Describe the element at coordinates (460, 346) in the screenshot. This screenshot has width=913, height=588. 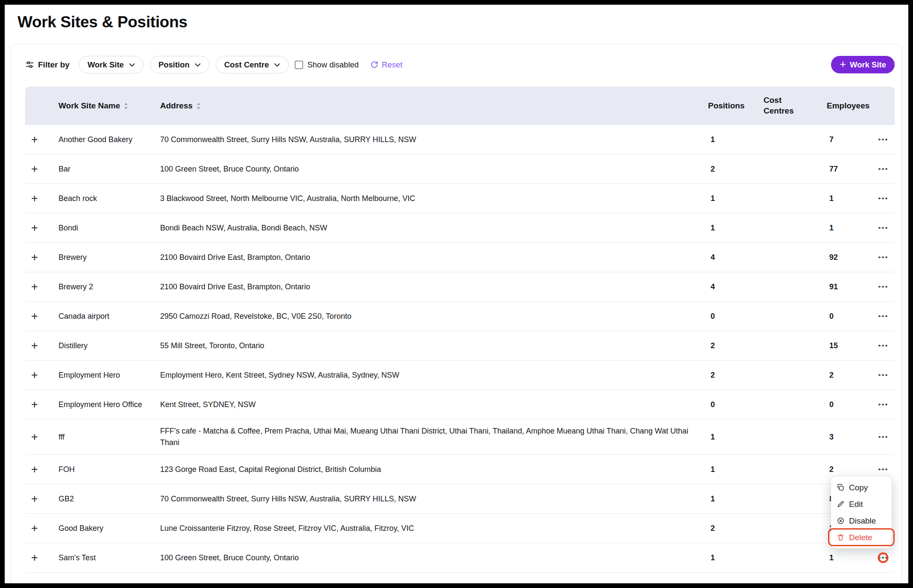
I see `table-row: + Distillery 55 Mill Street, Toronto, On…` at that location.